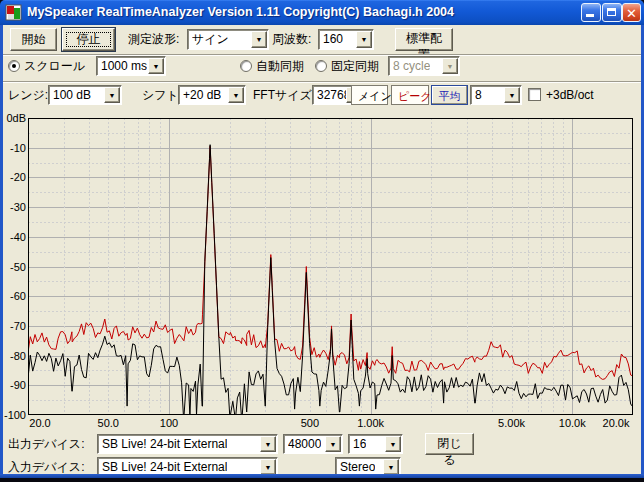 This screenshot has width=644, height=482. Describe the element at coordinates (478, 95) in the screenshot. I see `average-count-value: 8` at that location.